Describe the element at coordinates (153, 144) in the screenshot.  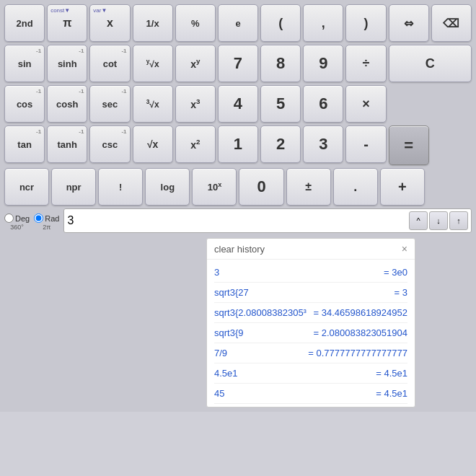
I see `btn-sqrt: √x` at that location.